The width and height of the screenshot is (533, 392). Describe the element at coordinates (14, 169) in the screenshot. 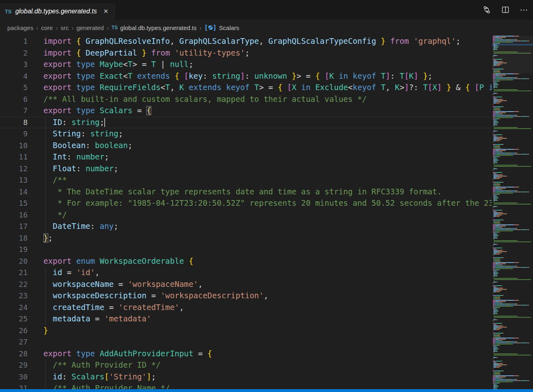

I see `line-number: 12` at that location.